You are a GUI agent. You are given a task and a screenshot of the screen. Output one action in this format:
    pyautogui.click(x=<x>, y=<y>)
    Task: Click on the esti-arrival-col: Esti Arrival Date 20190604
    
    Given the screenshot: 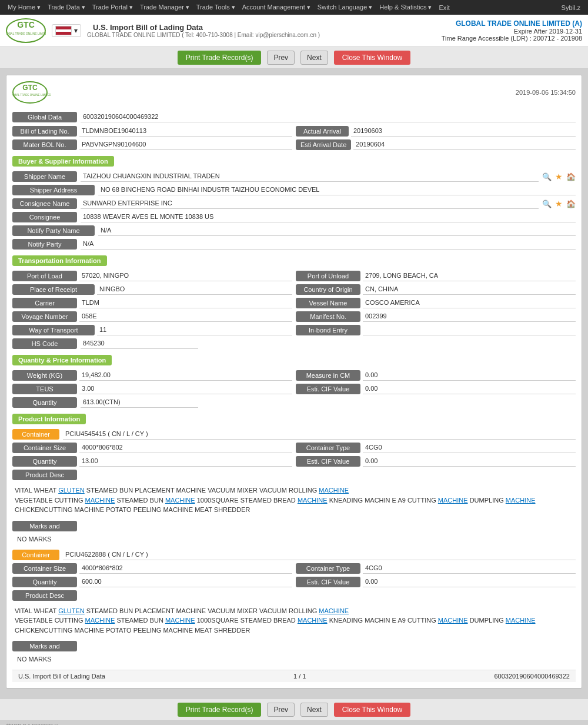 What is the action you would take?
    pyautogui.click(x=436, y=145)
    